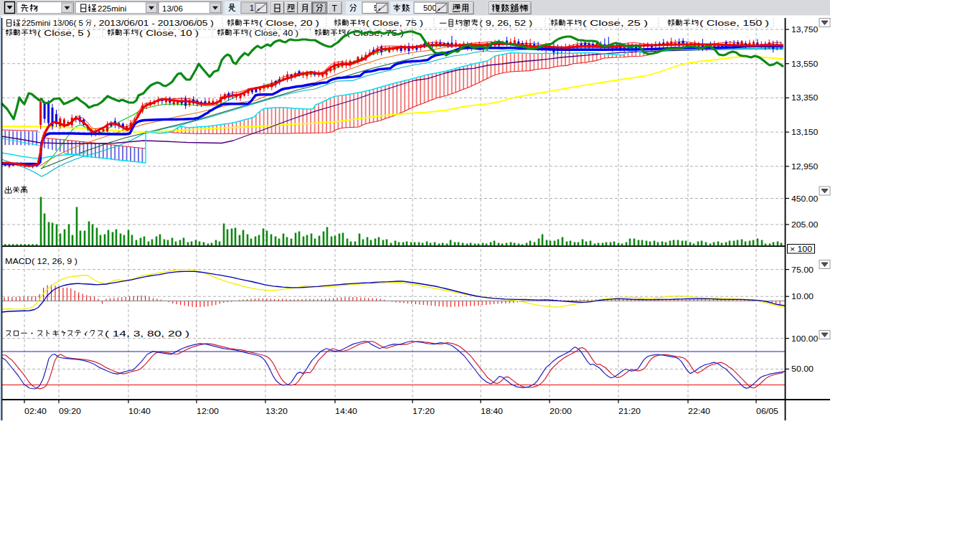 The height and width of the screenshot is (551, 980). What do you see at coordinates (699, 411) in the screenshot?
I see `svg-text: 22:40` at bounding box center [699, 411].